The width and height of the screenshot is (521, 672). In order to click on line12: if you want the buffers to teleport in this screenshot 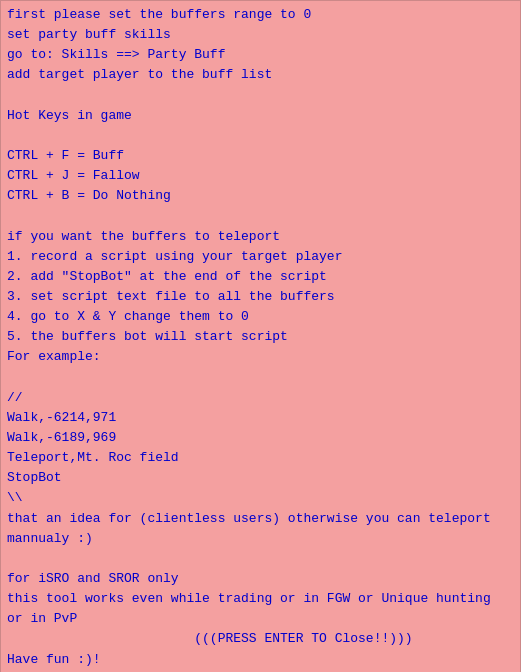, I will do `click(260, 237)`.